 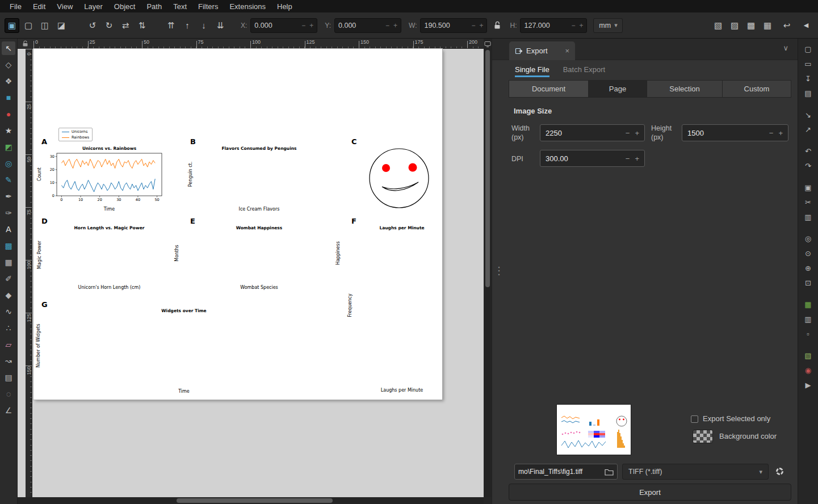 What do you see at coordinates (171, 26) in the screenshot?
I see `raise-to-top-icon: ⇈` at bounding box center [171, 26].